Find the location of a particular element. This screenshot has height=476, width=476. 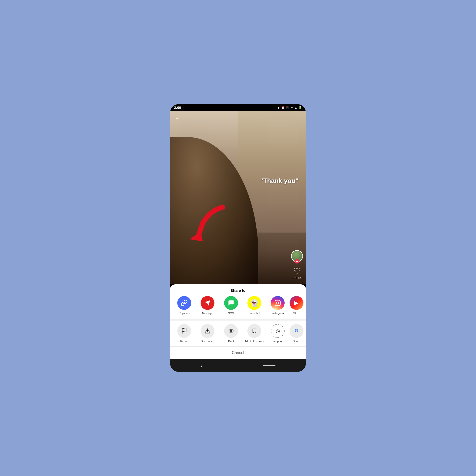

back-button: ← is located at coordinates (178, 118).